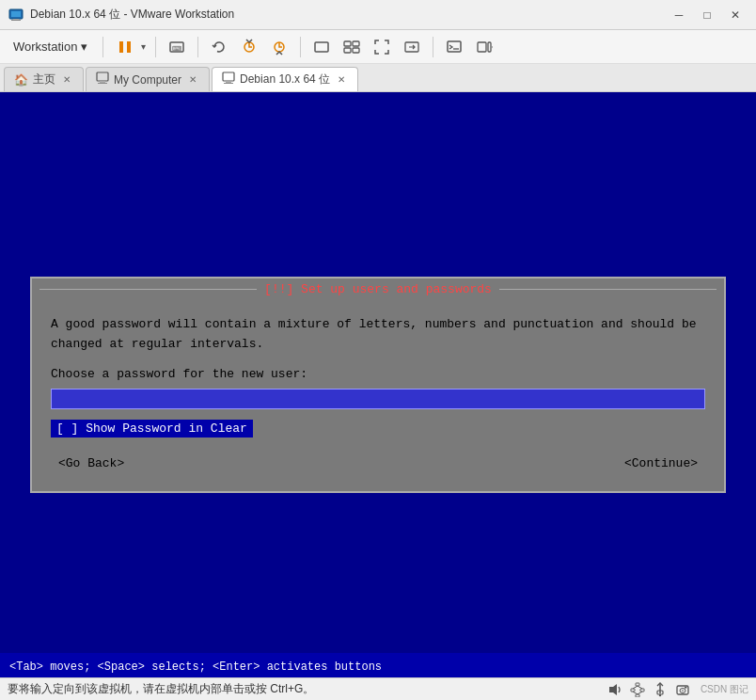  What do you see at coordinates (177, 47) in the screenshot?
I see `send-ctrl-alt-del-button: ⌨` at bounding box center [177, 47].